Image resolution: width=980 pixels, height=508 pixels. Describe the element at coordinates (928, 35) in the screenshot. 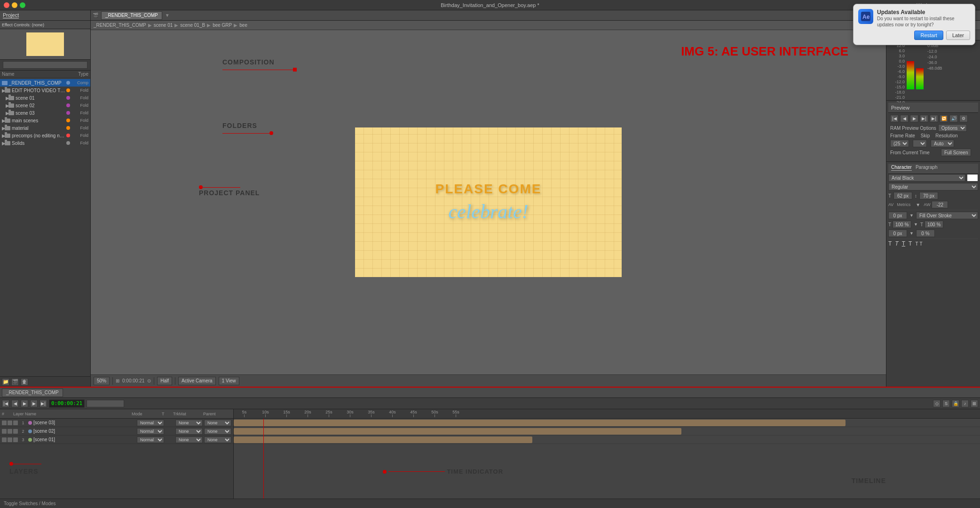

I see `restart-btn: Restart` at that location.